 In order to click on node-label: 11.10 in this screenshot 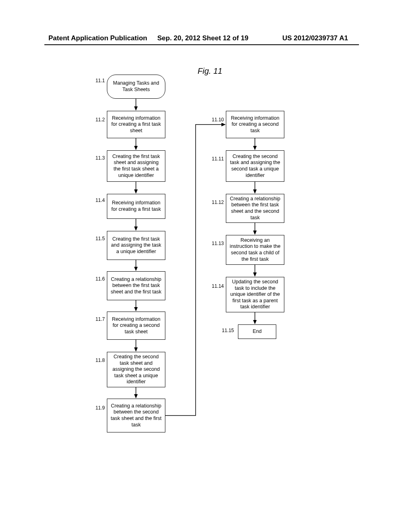, I will do `click(216, 120)`.